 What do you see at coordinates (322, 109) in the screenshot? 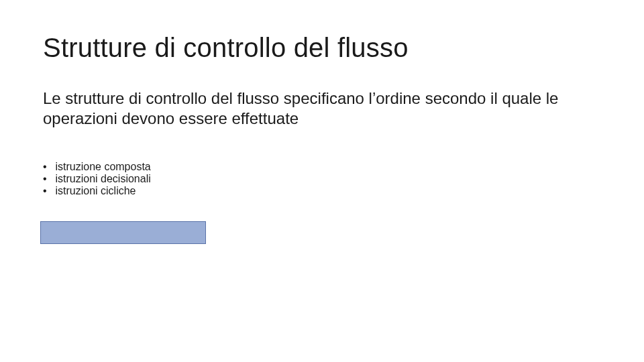
I see `slide-body-text: Le strutture di controllo del flusso spe…` at bounding box center [322, 109].